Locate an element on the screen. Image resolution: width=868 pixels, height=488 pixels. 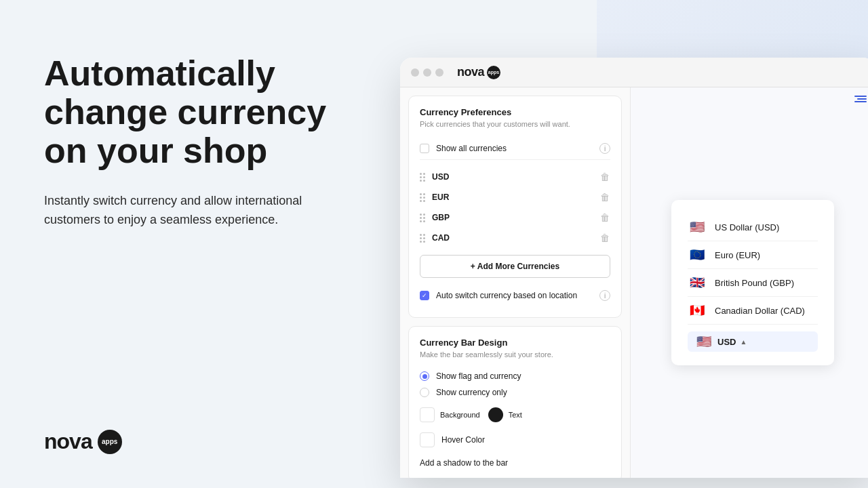
show-currency-only-radio is located at coordinates (425, 392).